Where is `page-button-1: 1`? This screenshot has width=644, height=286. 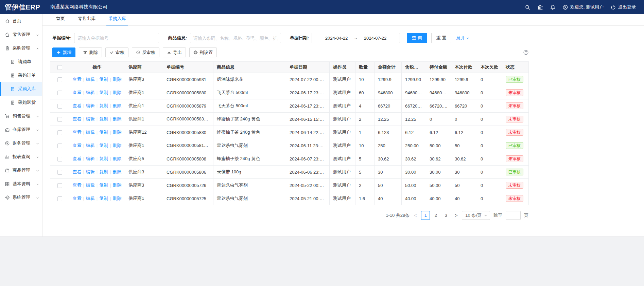 page-button-1: 1 is located at coordinates (425, 215).